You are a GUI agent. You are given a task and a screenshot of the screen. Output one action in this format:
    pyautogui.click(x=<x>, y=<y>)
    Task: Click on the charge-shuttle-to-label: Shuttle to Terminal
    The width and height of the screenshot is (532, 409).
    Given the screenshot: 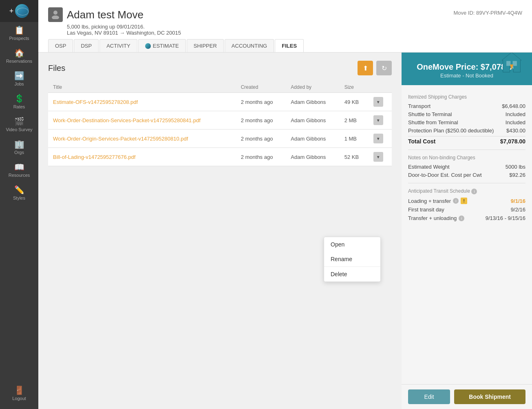 What is the action you would take?
    pyautogui.click(x=430, y=114)
    